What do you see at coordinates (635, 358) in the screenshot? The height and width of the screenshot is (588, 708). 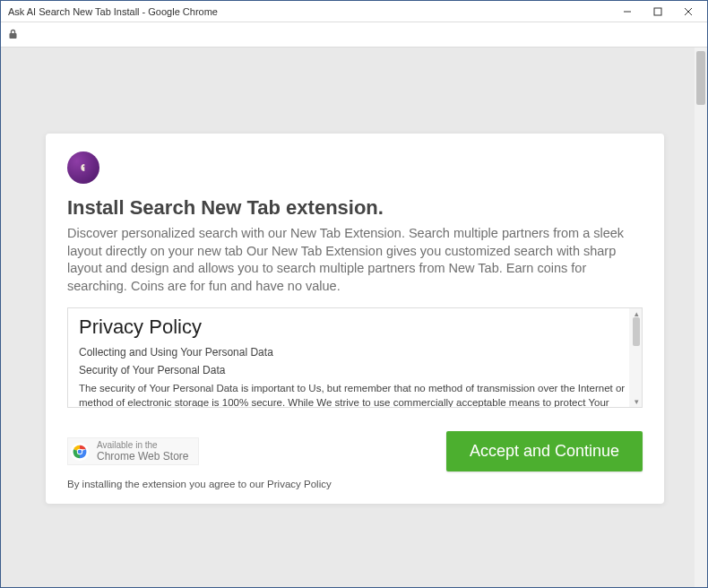 I see `policy-scrollbar: ▴ ▾` at bounding box center [635, 358].